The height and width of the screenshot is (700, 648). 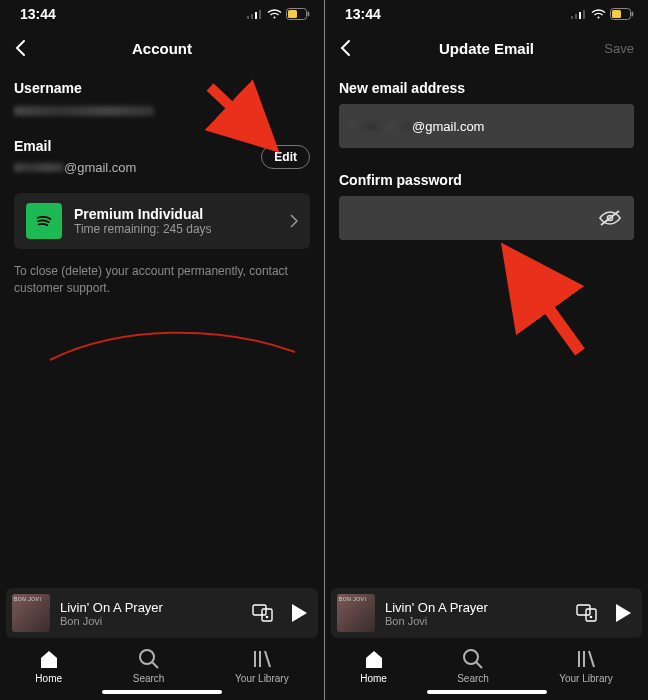 What do you see at coordinates (162, 221) in the screenshot?
I see `plan-card: Premium Individual Time remaining: 245 d…` at bounding box center [162, 221].